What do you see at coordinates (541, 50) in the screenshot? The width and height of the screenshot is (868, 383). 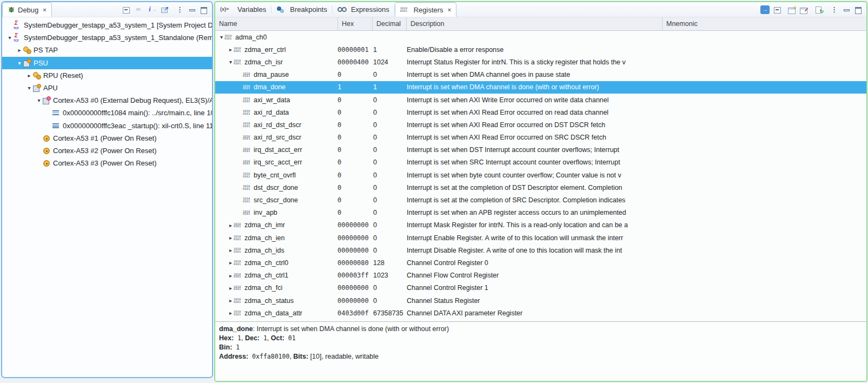 I see `register-row: ▸zdma_err_ctrl000000011Enable/Disable a …` at bounding box center [541, 50].